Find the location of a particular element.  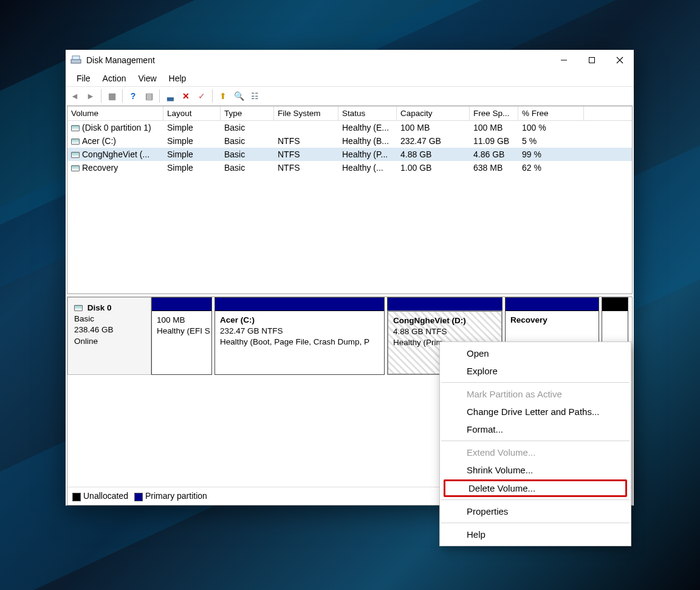

new-button: ⬆ is located at coordinates (223, 96).